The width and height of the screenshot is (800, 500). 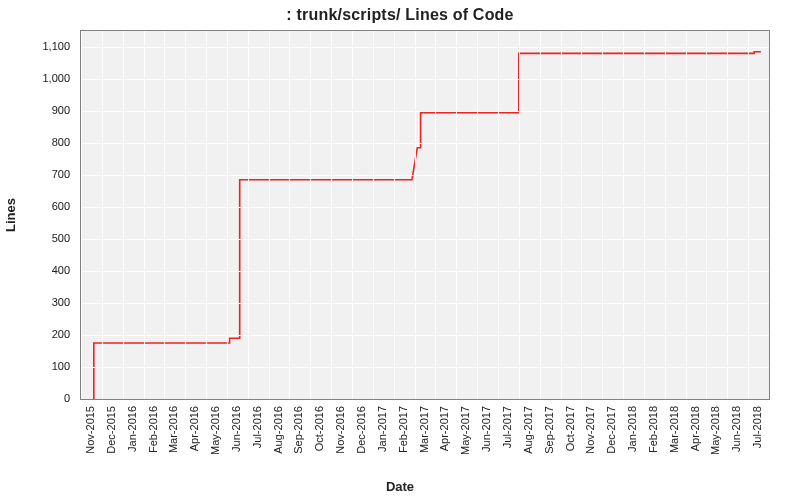 I want to click on y-tick-label: 400, so click(x=61, y=270).